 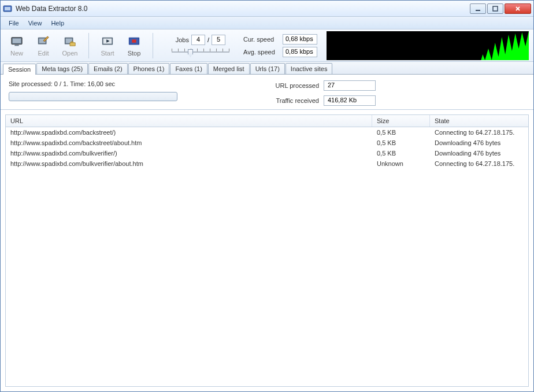 I want to click on jobs-slider, so click(x=201, y=52).